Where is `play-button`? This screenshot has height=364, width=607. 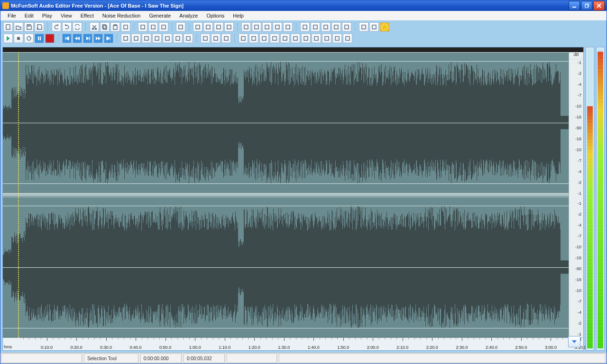 play-button is located at coordinates (8, 38).